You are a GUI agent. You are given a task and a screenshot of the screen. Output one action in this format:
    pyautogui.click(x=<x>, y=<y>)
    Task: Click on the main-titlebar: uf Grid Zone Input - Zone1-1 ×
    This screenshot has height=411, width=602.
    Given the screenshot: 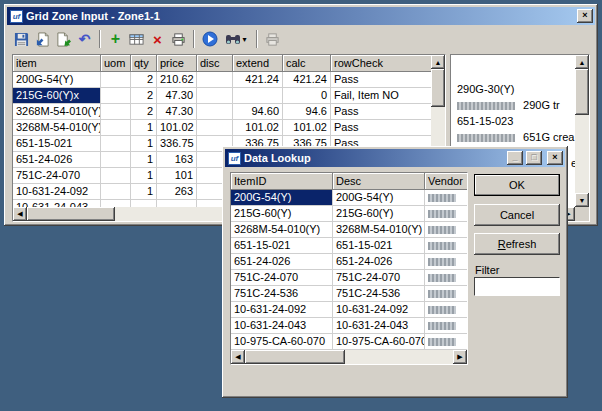 What is the action you would take?
    pyautogui.click(x=301, y=16)
    